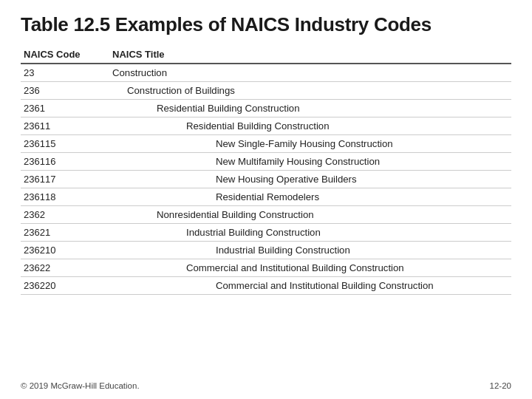  Describe the element at coordinates (310, 144) in the screenshot. I see `cell-title: New Single-Family Housing Construction` at that location.